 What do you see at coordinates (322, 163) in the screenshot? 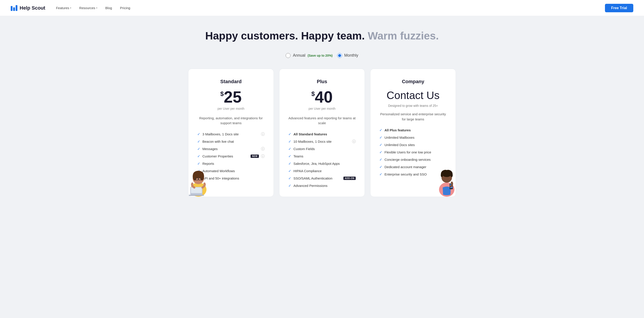
I see `list-item: ✓ Salesforce, Jira, HubSpot Apps` at bounding box center [322, 163].